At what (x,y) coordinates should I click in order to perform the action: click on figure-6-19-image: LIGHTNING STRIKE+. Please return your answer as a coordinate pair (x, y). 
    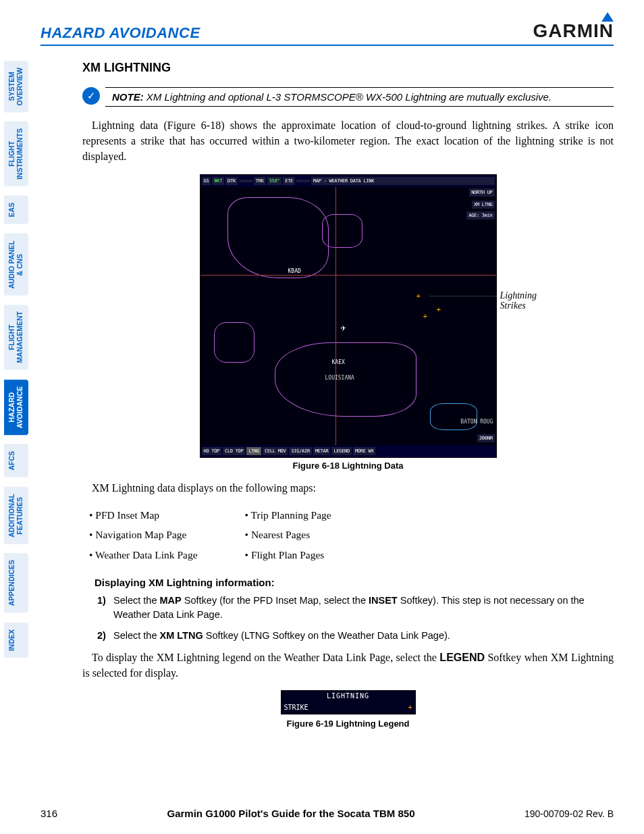
    Looking at the image, I should click on (348, 702).